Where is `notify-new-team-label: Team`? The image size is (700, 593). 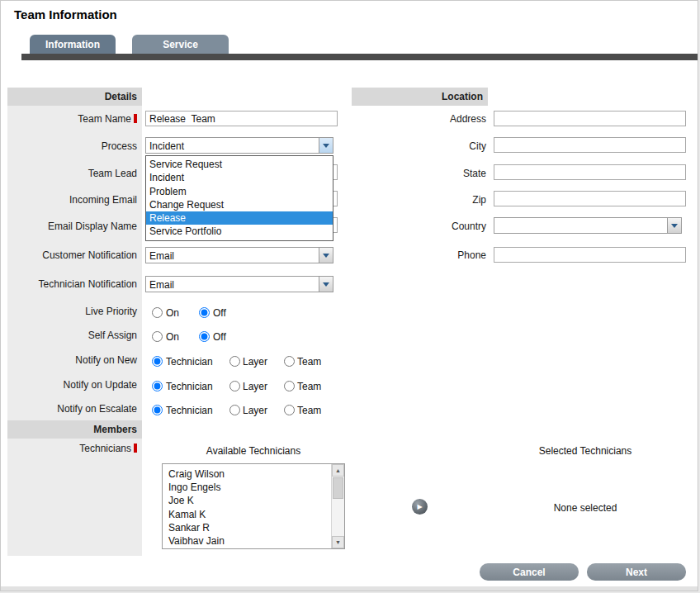
notify-new-team-label: Team is located at coordinates (309, 362).